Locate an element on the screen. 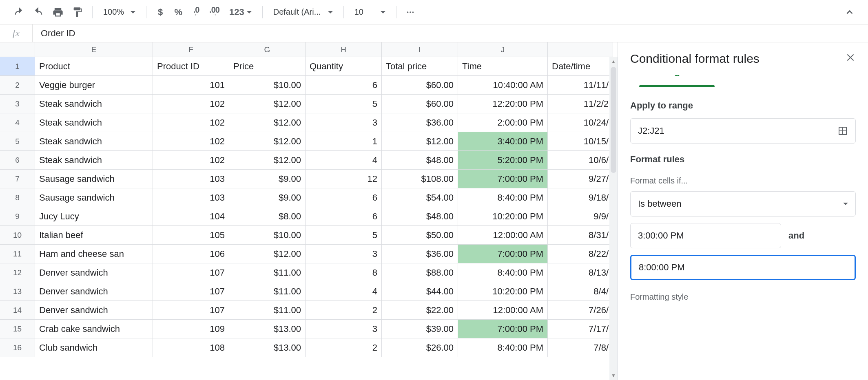  vertical-scrollbar: ▲ ▼ is located at coordinates (613, 219).